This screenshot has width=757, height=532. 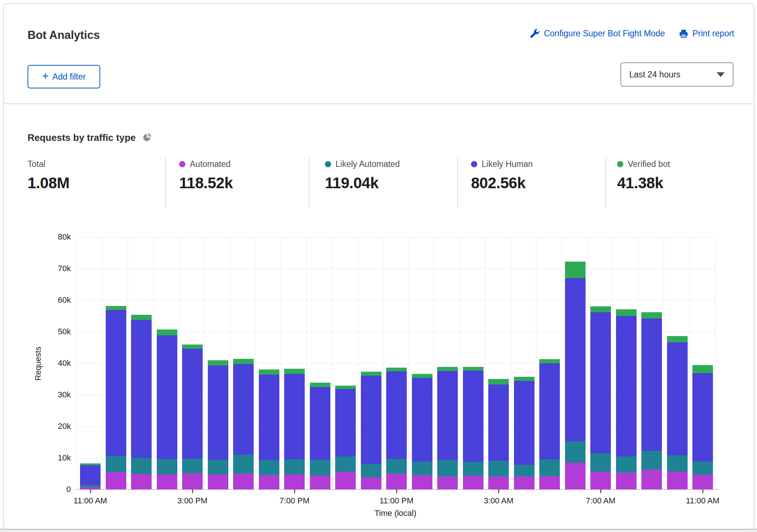 I want to click on x-tick-label: 7:00 AM, so click(x=601, y=501).